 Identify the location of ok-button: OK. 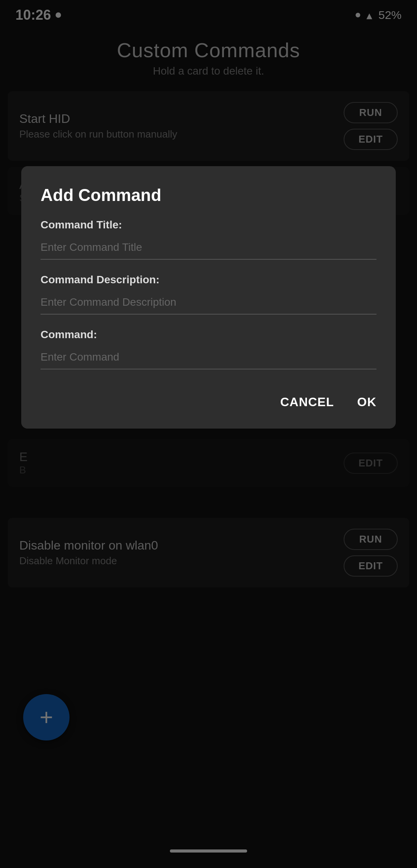
(367, 402).